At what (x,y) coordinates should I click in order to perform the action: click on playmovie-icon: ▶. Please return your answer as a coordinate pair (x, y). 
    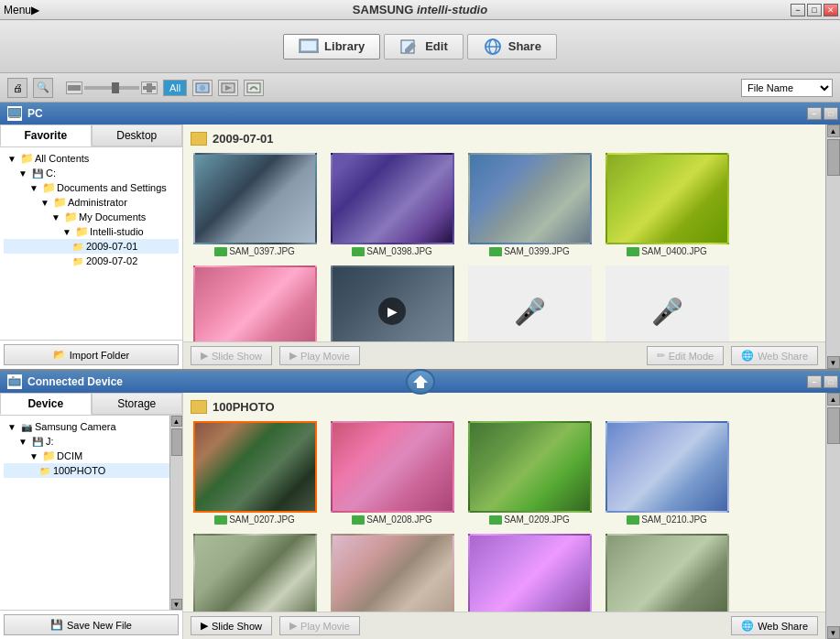
    Looking at the image, I should click on (293, 626).